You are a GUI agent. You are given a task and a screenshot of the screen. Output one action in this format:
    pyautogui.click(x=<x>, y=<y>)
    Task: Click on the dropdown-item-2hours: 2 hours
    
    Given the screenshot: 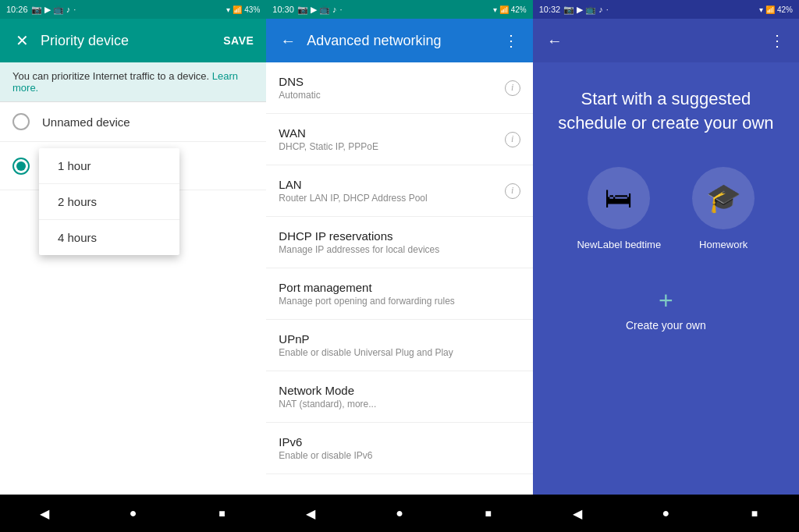 What is the action you would take?
    pyautogui.click(x=109, y=202)
    